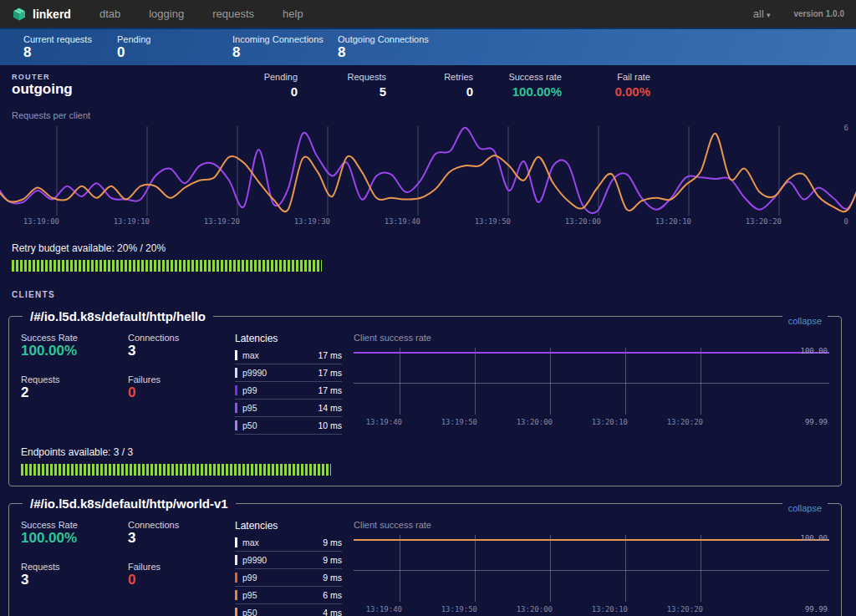 The image size is (856, 616). I want to click on nav-item-dtab: dtab, so click(110, 13).